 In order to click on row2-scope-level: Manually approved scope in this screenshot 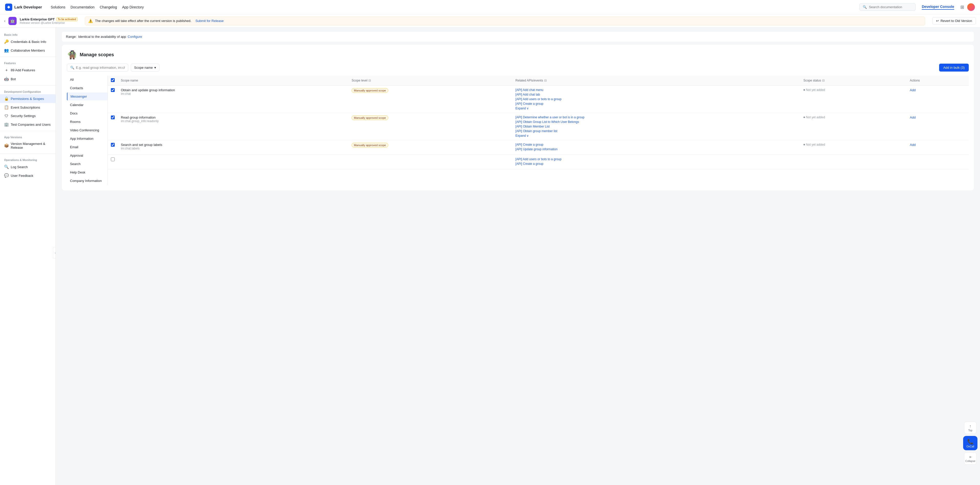, I will do `click(430, 127)`.